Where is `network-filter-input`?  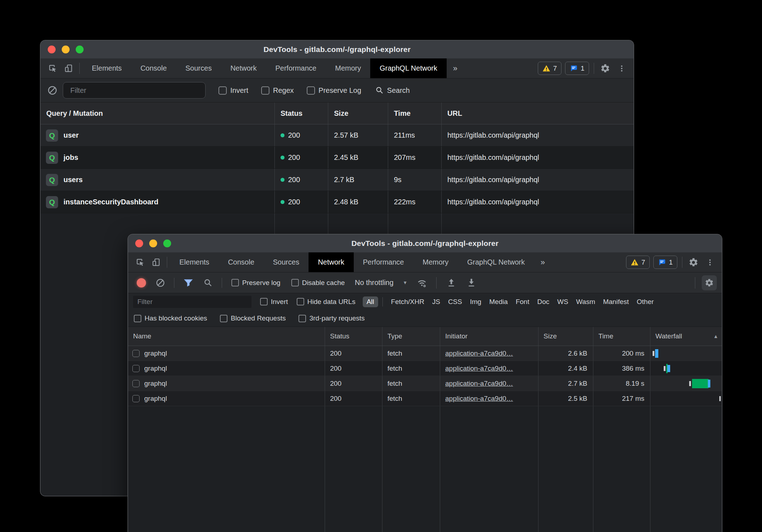 network-filter-input is located at coordinates (192, 302).